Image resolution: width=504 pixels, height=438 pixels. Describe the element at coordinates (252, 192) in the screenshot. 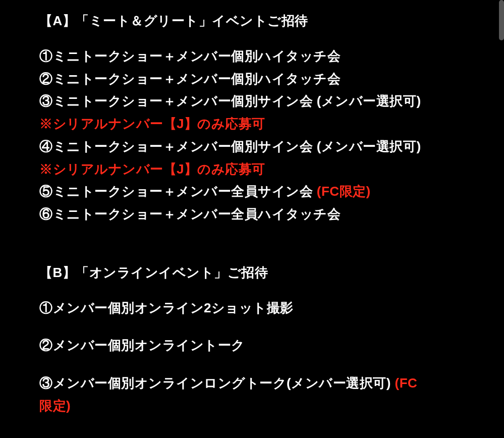

I see `list-item: ⑤ミニトークショー＋メンバー全員サイン会 (FC限定)` at that location.